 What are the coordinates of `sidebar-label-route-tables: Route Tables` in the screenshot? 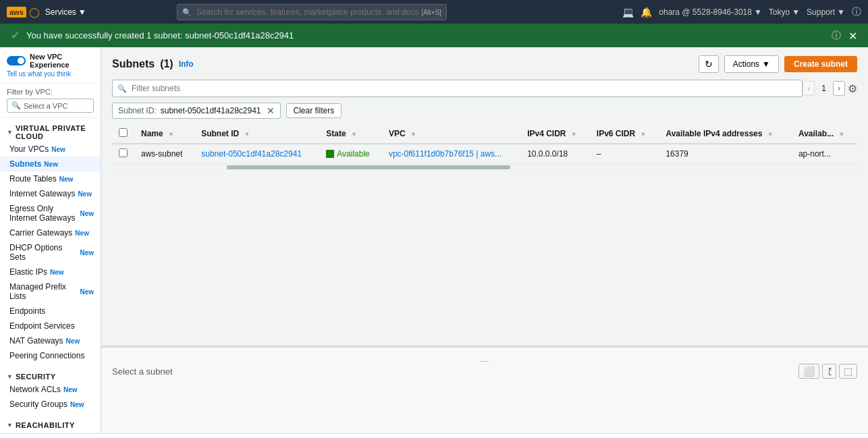 It's located at (33, 179).